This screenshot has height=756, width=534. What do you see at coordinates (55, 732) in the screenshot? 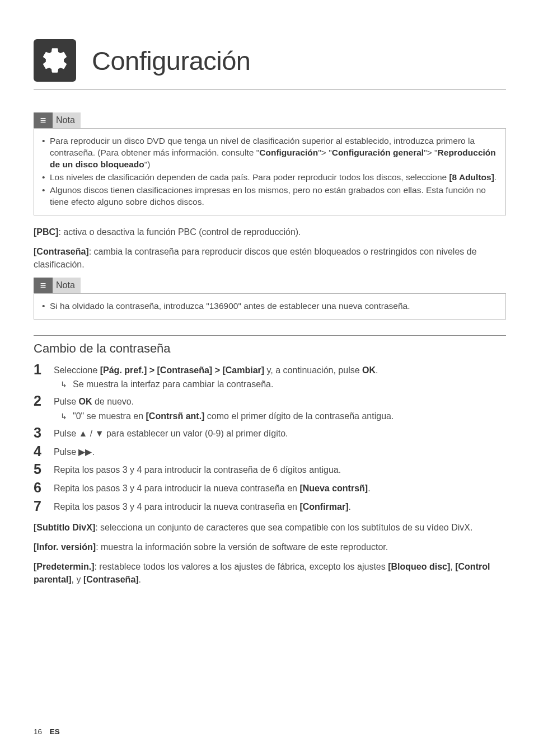
I see `language-code: ES` at bounding box center [55, 732].